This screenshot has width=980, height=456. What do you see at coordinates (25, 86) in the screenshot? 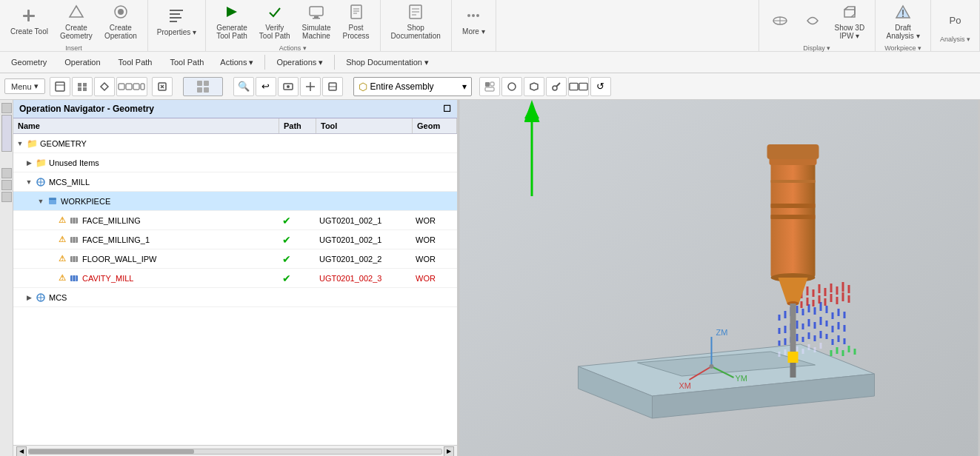
I see `menu-button: Menu ▾` at bounding box center [25, 86].